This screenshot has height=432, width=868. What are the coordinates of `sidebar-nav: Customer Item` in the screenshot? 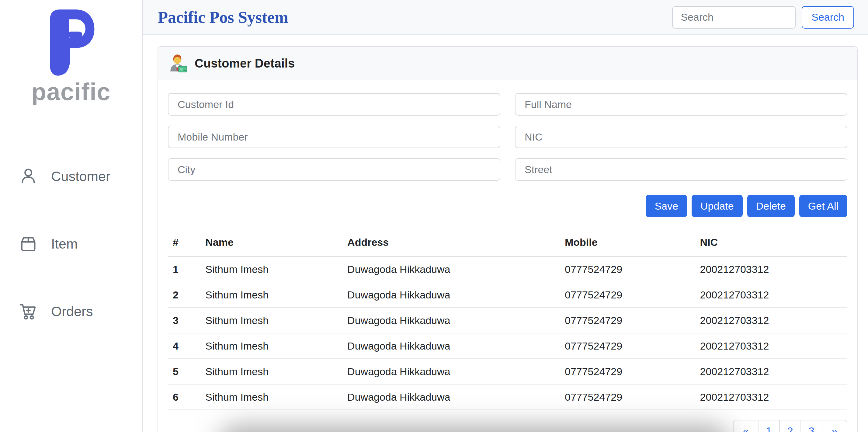 It's located at (71, 266).